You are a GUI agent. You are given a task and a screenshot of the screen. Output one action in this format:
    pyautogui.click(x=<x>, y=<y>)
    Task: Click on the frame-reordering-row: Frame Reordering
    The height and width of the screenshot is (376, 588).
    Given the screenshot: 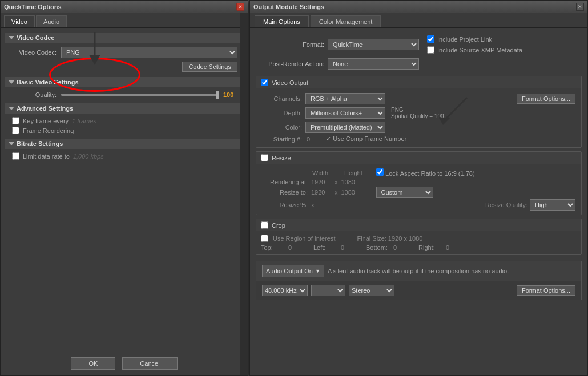 What is the action you would take?
    pyautogui.click(x=124, y=130)
    